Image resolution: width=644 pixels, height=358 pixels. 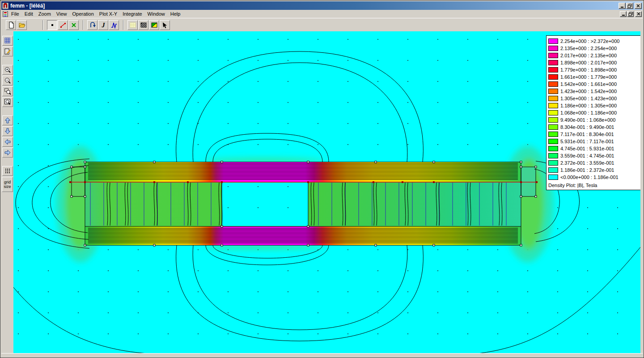 What do you see at coordinates (589, 70) in the screenshot?
I see `legend-label: 1.779e+000 : 1.898e+000` at bounding box center [589, 70].